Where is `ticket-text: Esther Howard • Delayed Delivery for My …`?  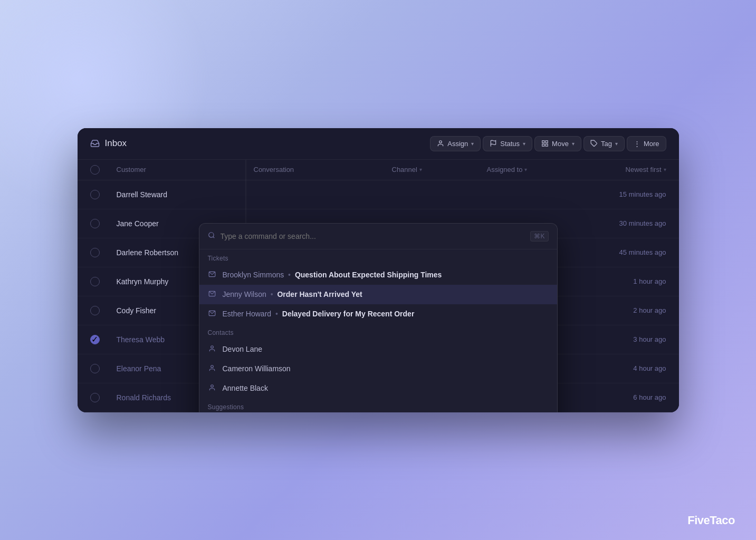 ticket-text: Esther Howard • Delayed Delivery for My … is located at coordinates (386, 314).